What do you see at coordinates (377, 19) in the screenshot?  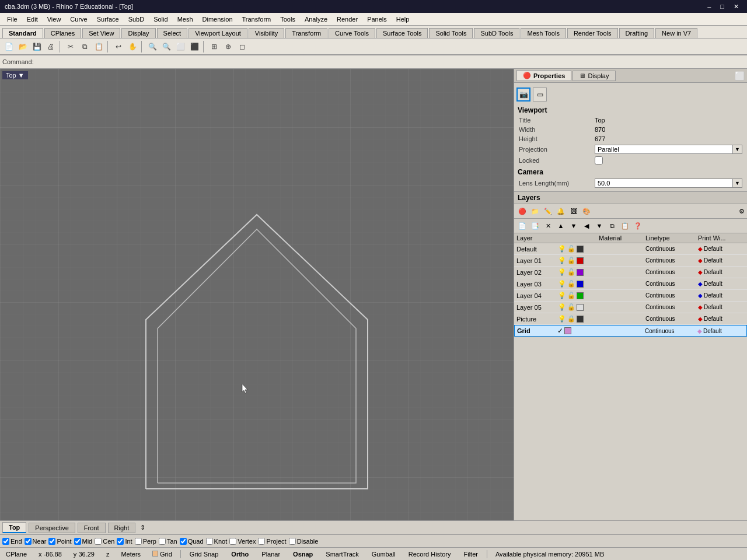 I see `menu-item-panels: Panels` at bounding box center [377, 19].